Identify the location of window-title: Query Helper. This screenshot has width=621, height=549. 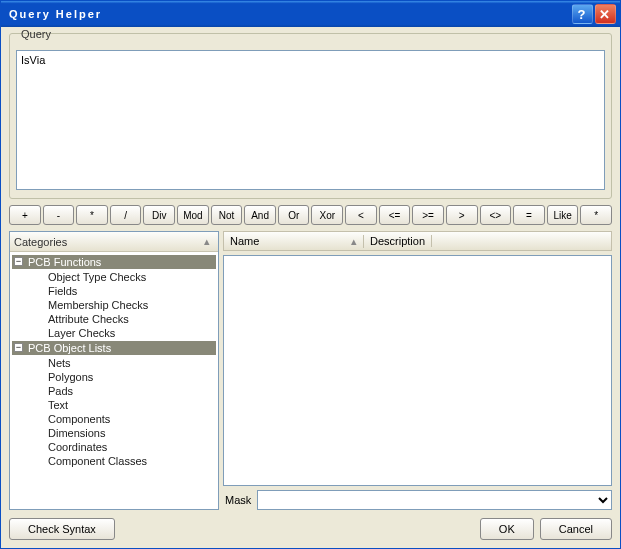
(290, 14).